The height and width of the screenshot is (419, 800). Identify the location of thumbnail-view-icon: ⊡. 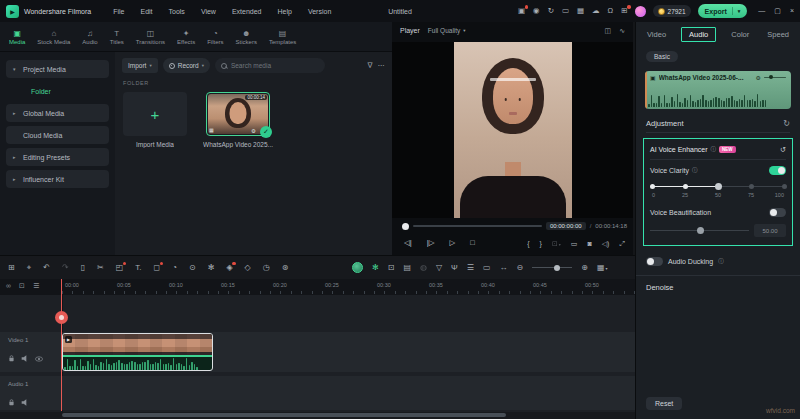
(22, 286).